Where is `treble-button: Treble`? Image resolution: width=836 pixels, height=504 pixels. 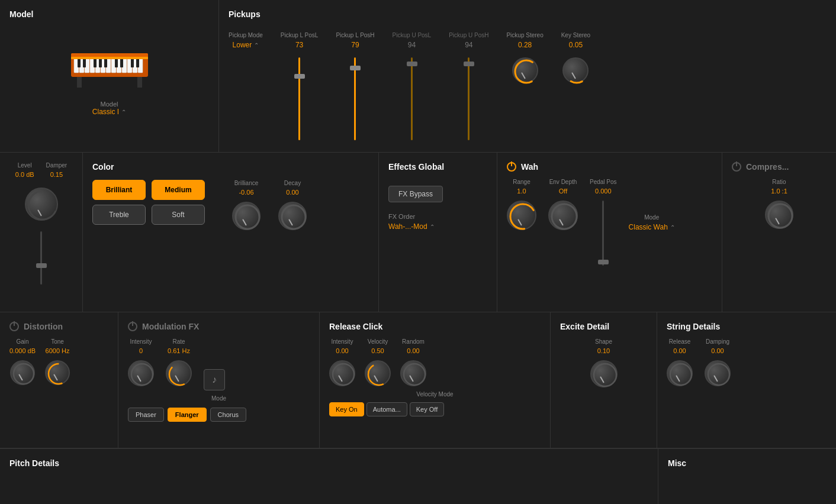 treble-button: Treble is located at coordinates (119, 215).